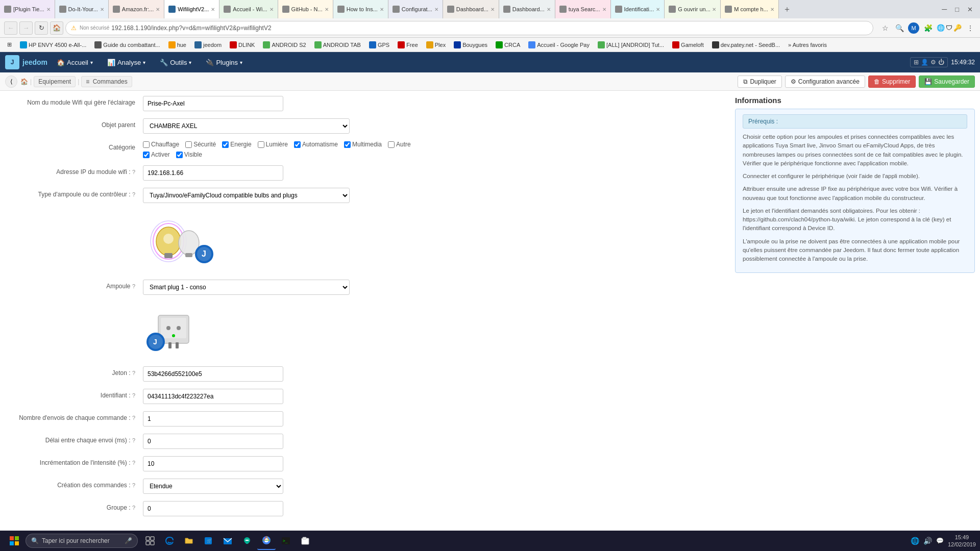 The image size is (980, 551). Describe the element at coordinates (226, 145) in the screenshot. I see `cat-energie-cb` at that location.